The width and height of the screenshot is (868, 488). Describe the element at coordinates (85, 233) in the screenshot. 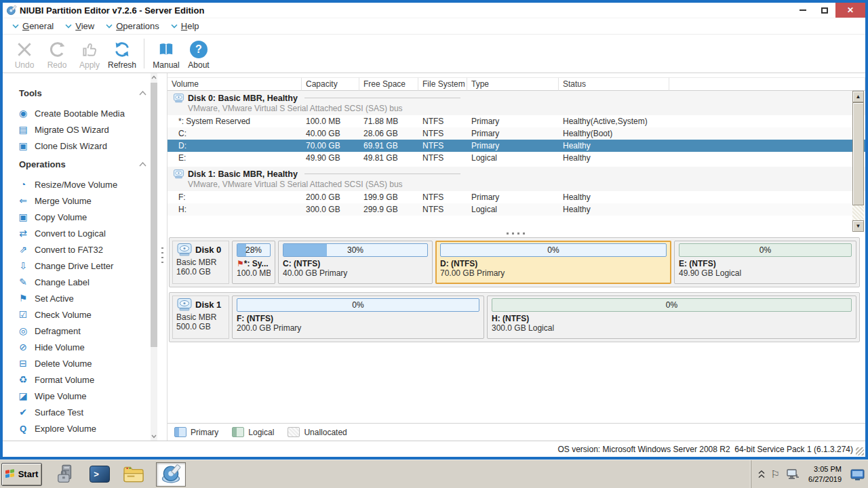

I see `sidebar-item-convert-to-logical: ⇄Convert to Logical` at that location.